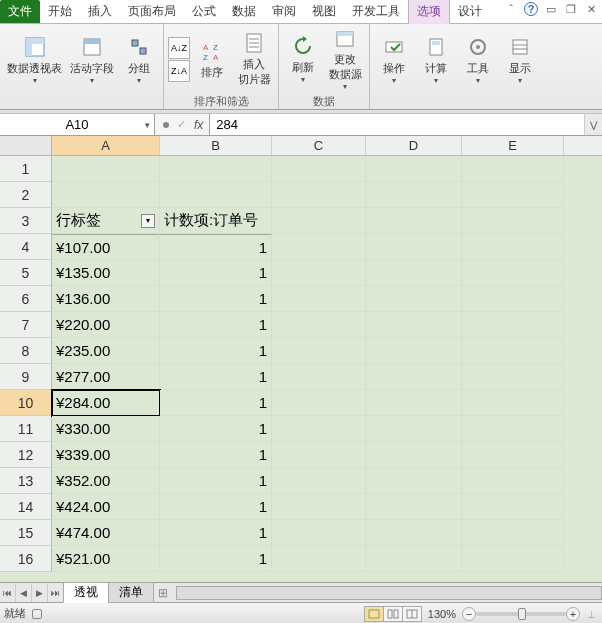 This screenshot has width=602, height=623. I want to click on sort-asc-button: A↓Z, so click(179, 48).